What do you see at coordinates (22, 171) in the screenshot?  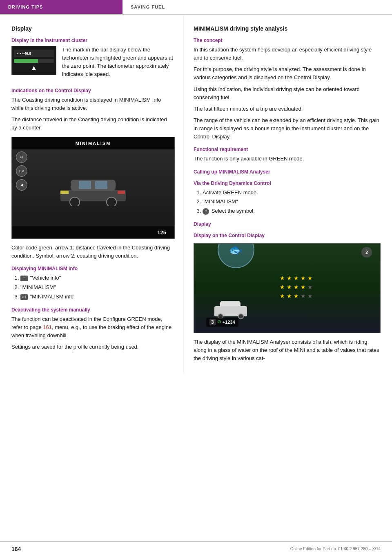 I see `screenshot-controls: ⊙ EV ◀` at bounding box center [22, 171].